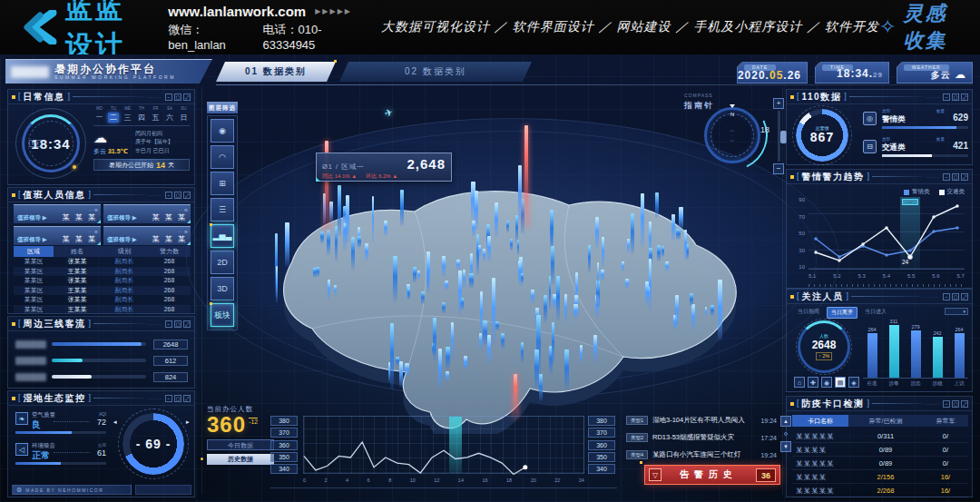 This screenshot has width=980, height=502. What do you see at coordinates (786, 447) in the screenshot?
I see `scroll-down-icon: ▼` at bounding box center [786, 447].